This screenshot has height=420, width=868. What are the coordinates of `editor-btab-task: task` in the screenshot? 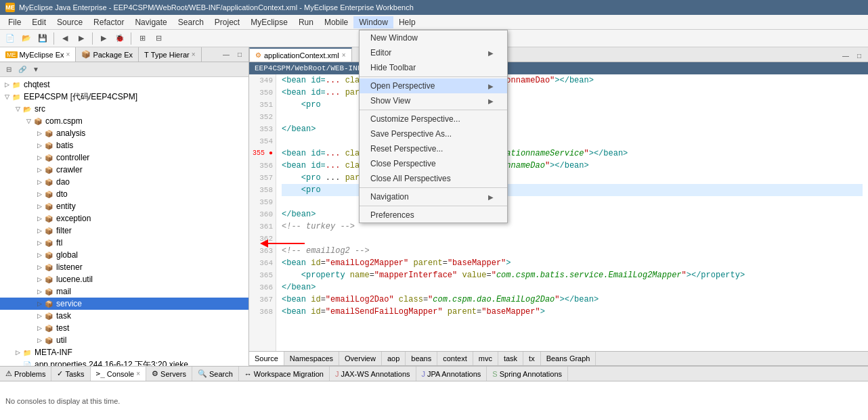 It's located at (511, 358).